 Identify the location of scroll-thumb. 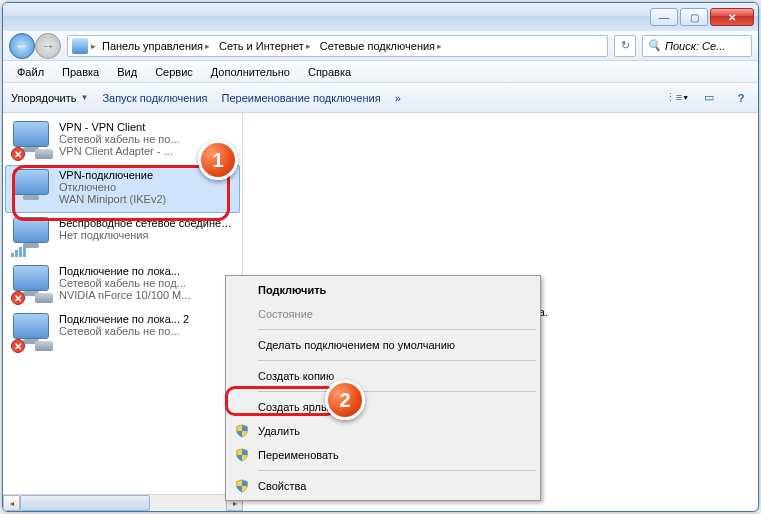
(85, 503).